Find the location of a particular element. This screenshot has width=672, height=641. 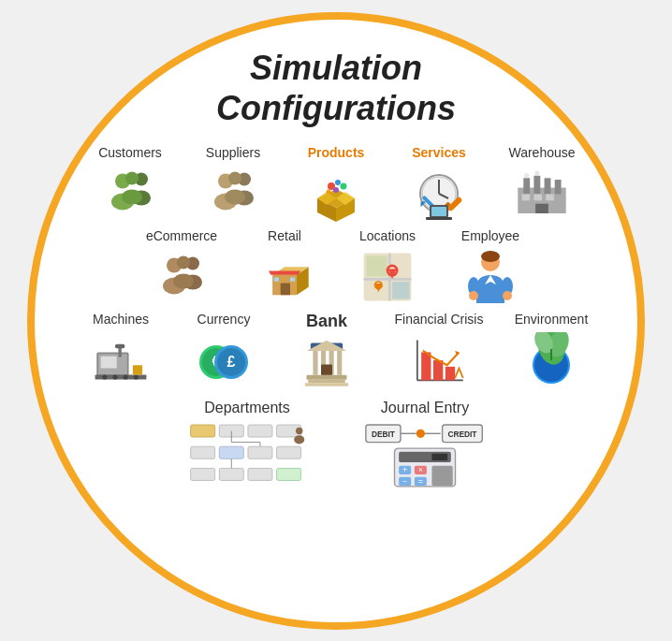

warehouse-icon is located at coordinates (542, 195).